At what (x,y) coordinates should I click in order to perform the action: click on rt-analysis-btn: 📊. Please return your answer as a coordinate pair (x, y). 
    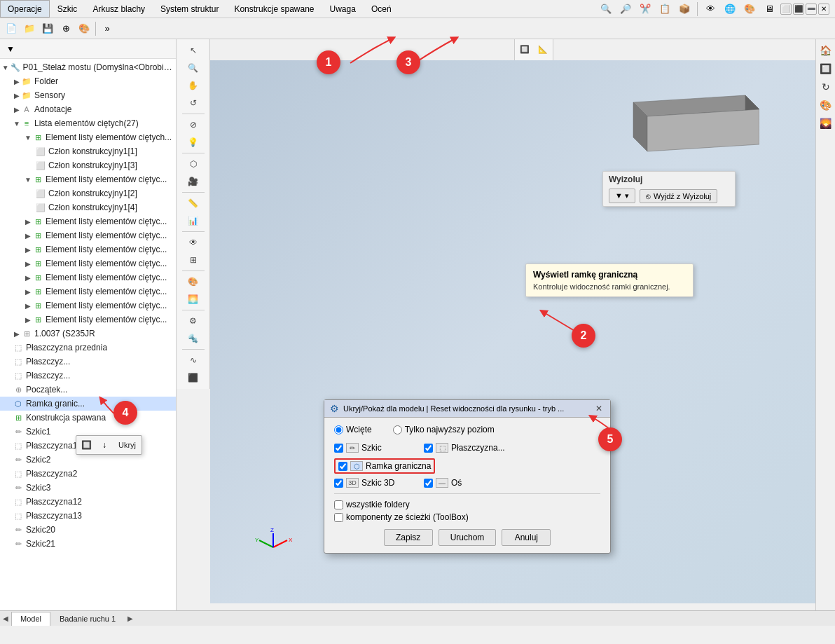
    Looking at the image, I should click on (193, 221).